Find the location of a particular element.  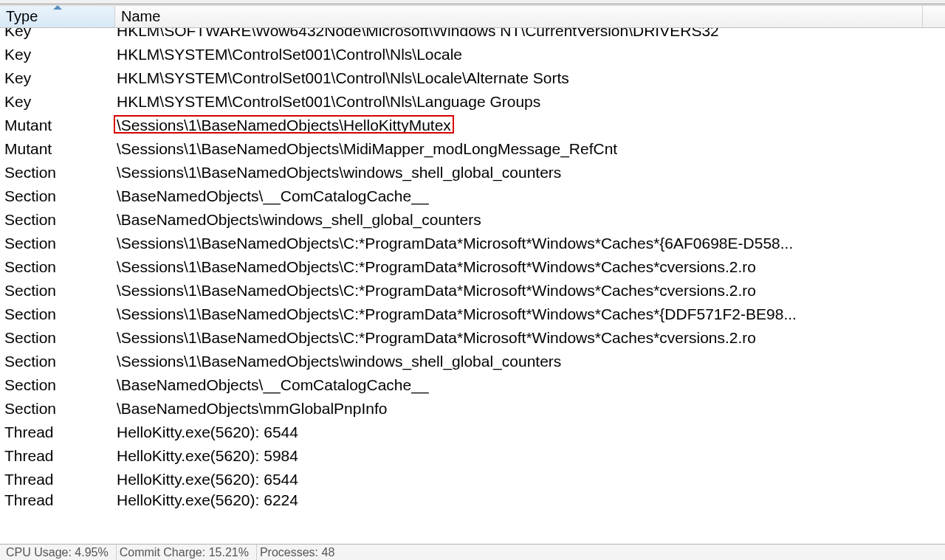

column-header-row: Type Name is located at coordinates (472, 17).